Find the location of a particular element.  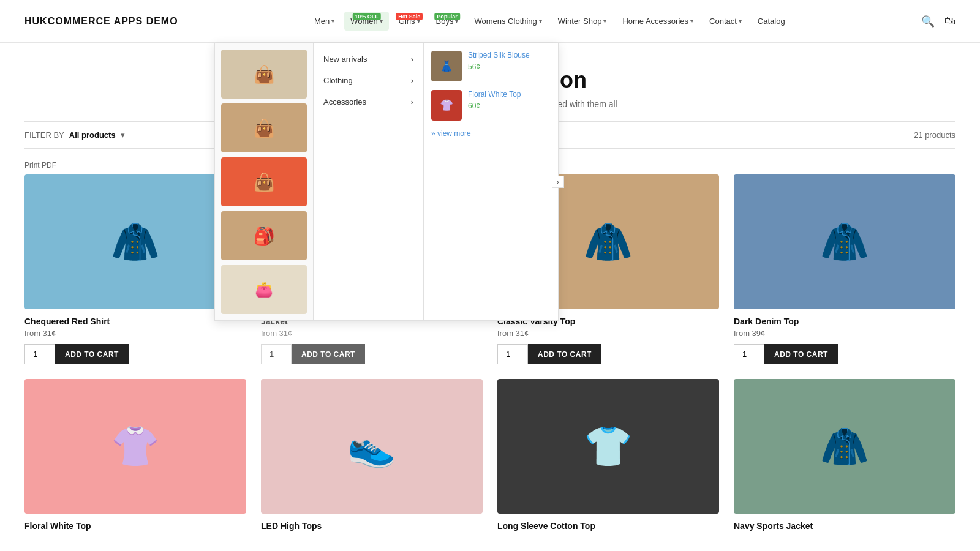

submenu-item-clothing: Clothing › is located at coordinates (369, 81).